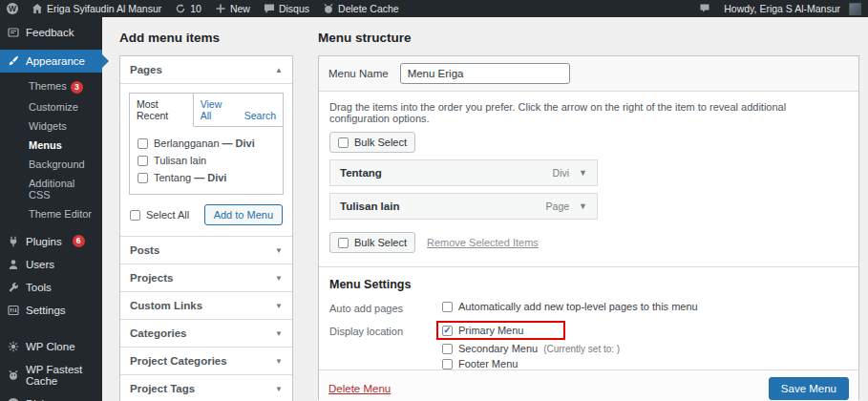 This screenshot has height=401, width=868. What do you see at coordinates (483, 243) in the screenshot?
I see `remove-selected-items-link: Remove Selected Items` at bounding box center [483, 243].